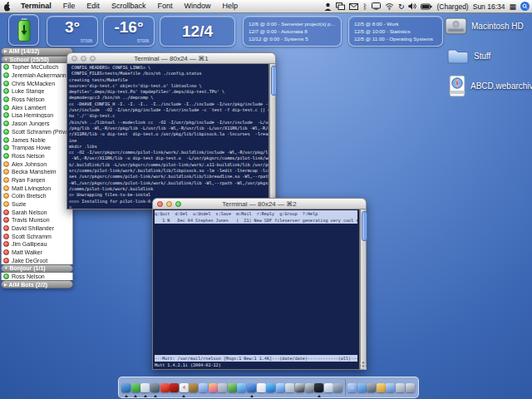 The height and width of the screenshot is (399, 532). Describe the element at coordinates (412, 7) in the screenshot. I see `volume-icon` at that location.